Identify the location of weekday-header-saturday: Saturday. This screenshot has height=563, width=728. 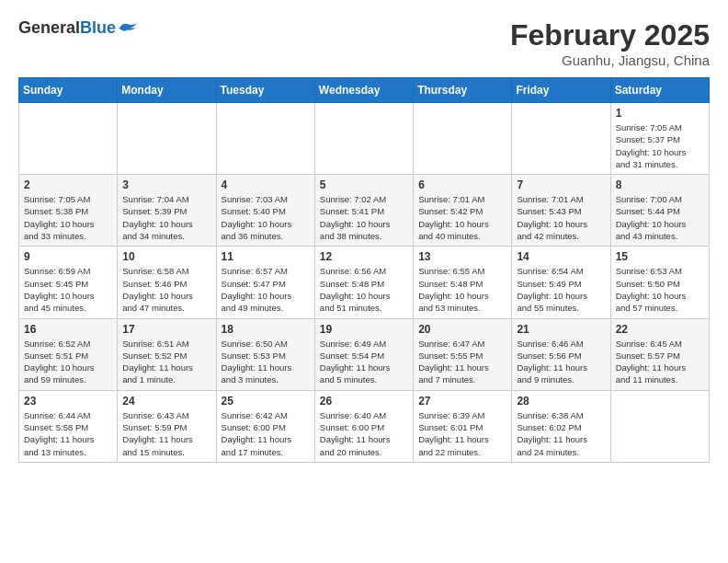
(660, 90).